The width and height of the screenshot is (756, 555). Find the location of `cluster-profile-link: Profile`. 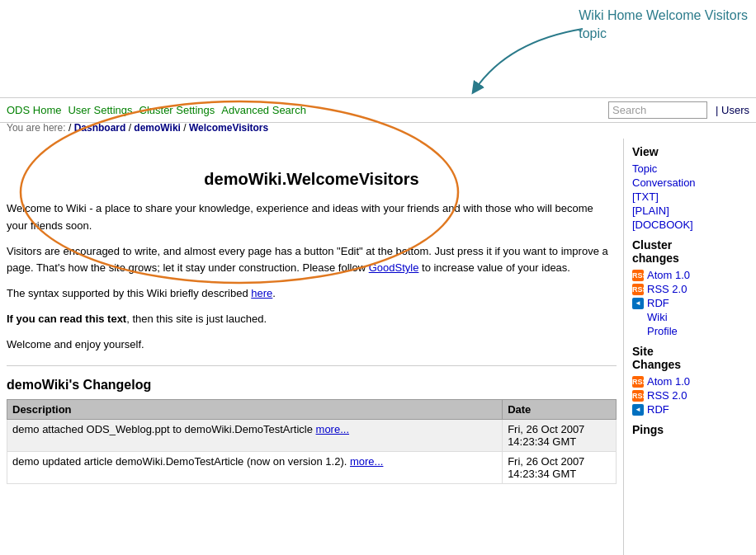

cluster-profile-link: Profile is located at coordinates (662, 332).